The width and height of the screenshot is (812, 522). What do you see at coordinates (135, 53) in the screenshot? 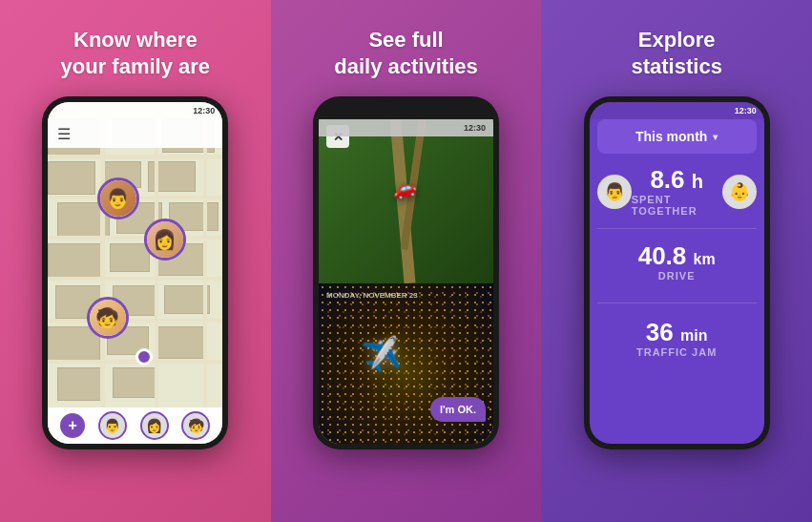
I see `panel-1-title: Know whereyour family are` at bounding box center [135, 53].